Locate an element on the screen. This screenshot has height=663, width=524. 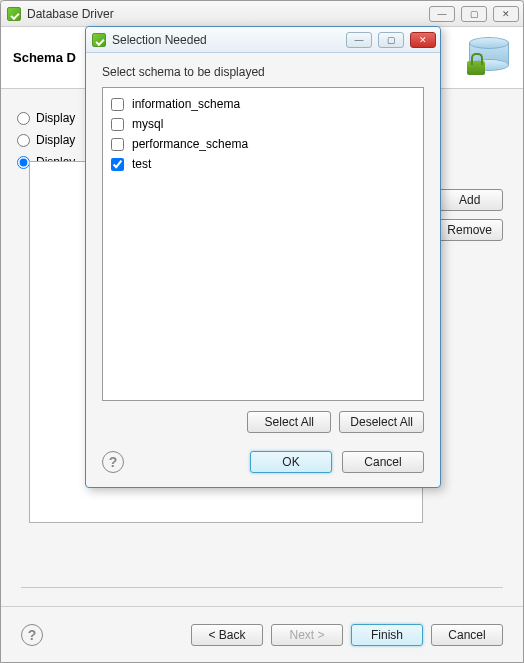
lock-icon is located at coordinates (476, 68).